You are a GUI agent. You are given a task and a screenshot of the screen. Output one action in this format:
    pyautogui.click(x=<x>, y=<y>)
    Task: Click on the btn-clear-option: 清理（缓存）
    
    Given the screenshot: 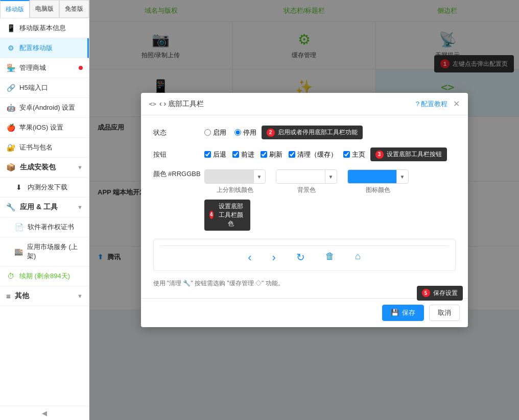 What is the action you would take?
    pyautogui.click(x=313, y=155)
    